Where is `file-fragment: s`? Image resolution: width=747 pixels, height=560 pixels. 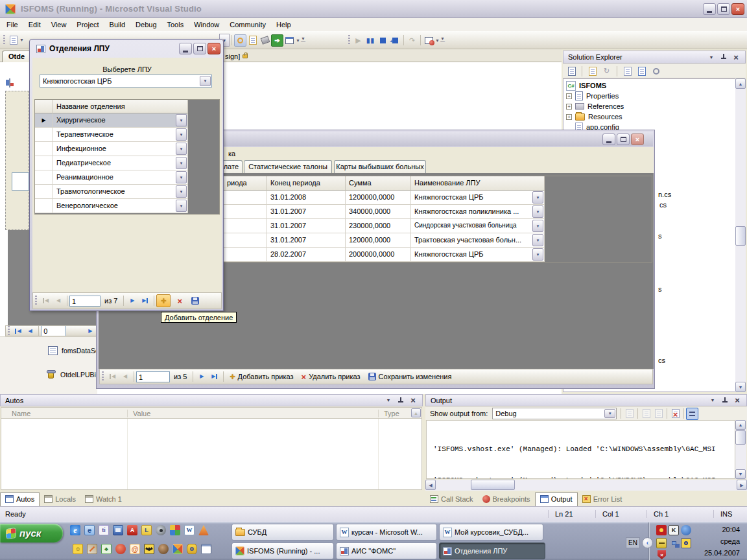 file-fragment: s is located at coordinates (660, 236).